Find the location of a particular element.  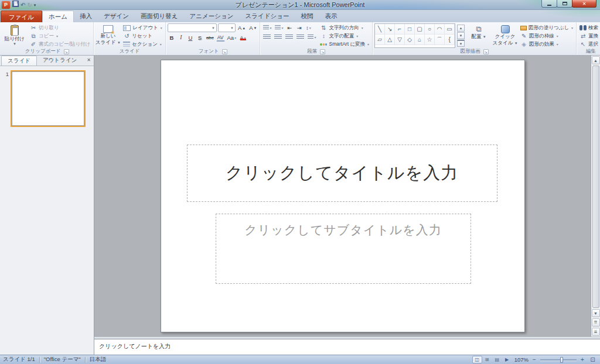

brace-shape-icon: { is located at coordinates (450, 40).